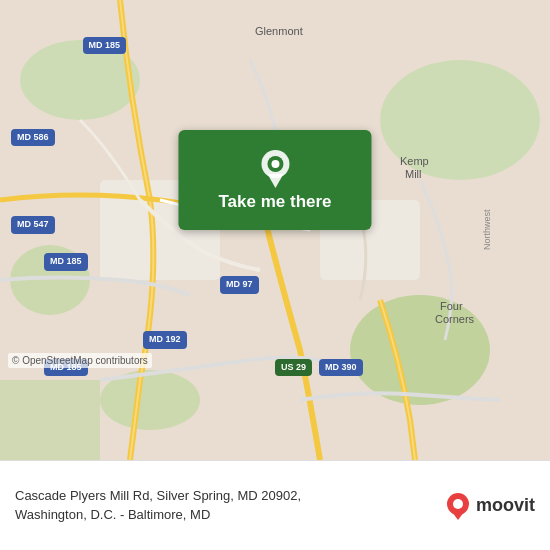 The width and height of the screenshot is (550, 550). I want to click on address-line2: Washington, D.C. - Baltimore, MD, so click(112, 514).